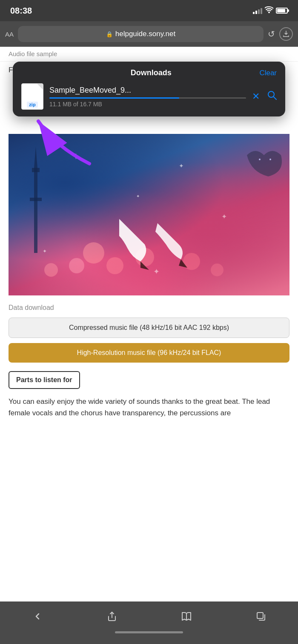 The height and width of the screenshot is (644, 298). Describe the element at coordinates (32, 96) in the screenshot. I see `zip-file-icon: zip` at that location.